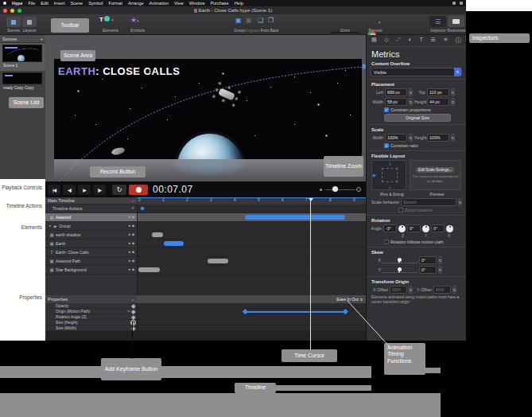 This screenshot has width=532, height=417. Describe the element at coordinates (205, 312) in the screenshot. I see `property-row-origin-motion-path-: Origin (Motion Path)↷` at that location.